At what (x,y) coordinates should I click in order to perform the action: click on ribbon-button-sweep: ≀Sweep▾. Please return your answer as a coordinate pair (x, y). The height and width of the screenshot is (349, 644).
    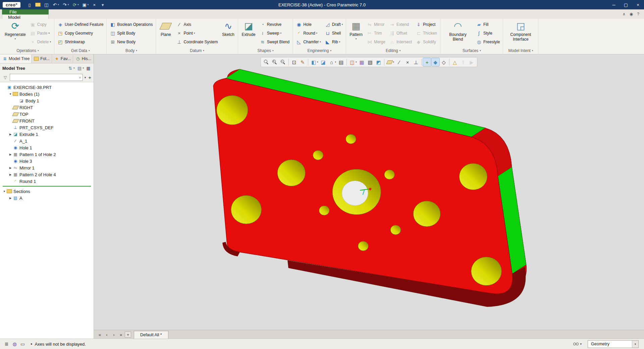
    Looking at the image, I should click on (274, 33).